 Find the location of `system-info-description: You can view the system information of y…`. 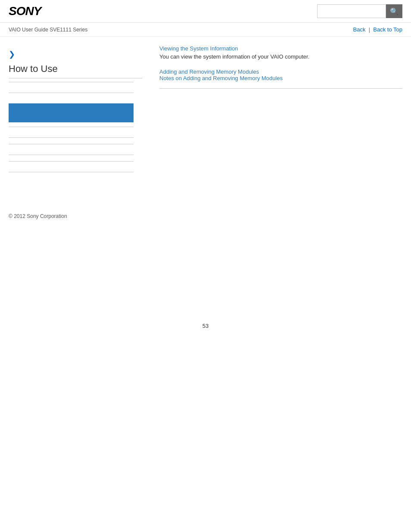

system-info-description: You can view the system information of y… is located at coordinates (281, 57).